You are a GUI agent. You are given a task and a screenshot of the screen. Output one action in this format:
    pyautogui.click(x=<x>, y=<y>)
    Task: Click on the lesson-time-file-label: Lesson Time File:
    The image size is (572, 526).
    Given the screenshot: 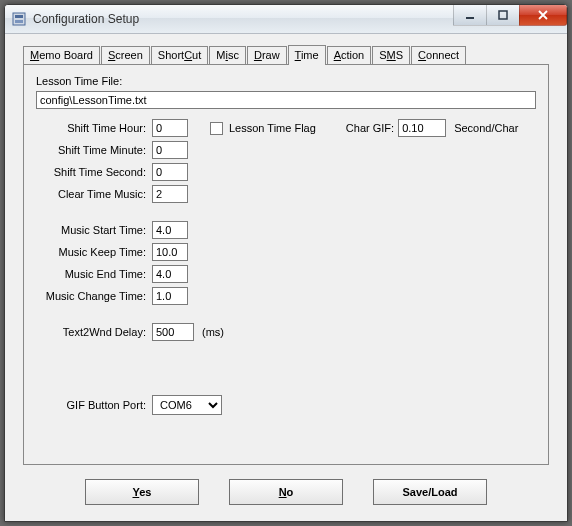 What is the action you would take?
    pyautogui.click(x=79, y=81)
    